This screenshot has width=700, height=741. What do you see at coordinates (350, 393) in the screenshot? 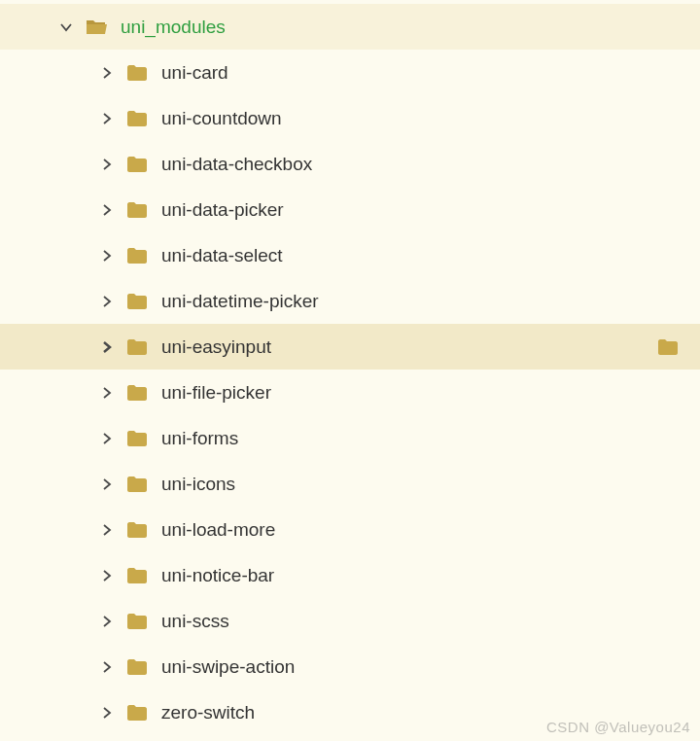
I see `tree-item: uni-file-picker` at bounding box center [350, 393].